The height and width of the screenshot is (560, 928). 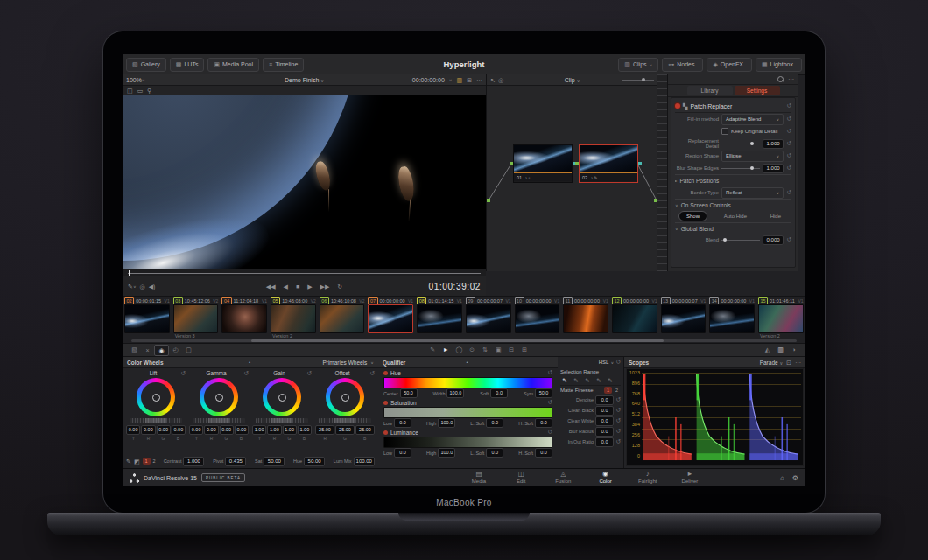 What do you see at coordinates (175, 350) in the screenshot?
I see `palette-tool-icon: ◴` at bounding box center [175, 350].